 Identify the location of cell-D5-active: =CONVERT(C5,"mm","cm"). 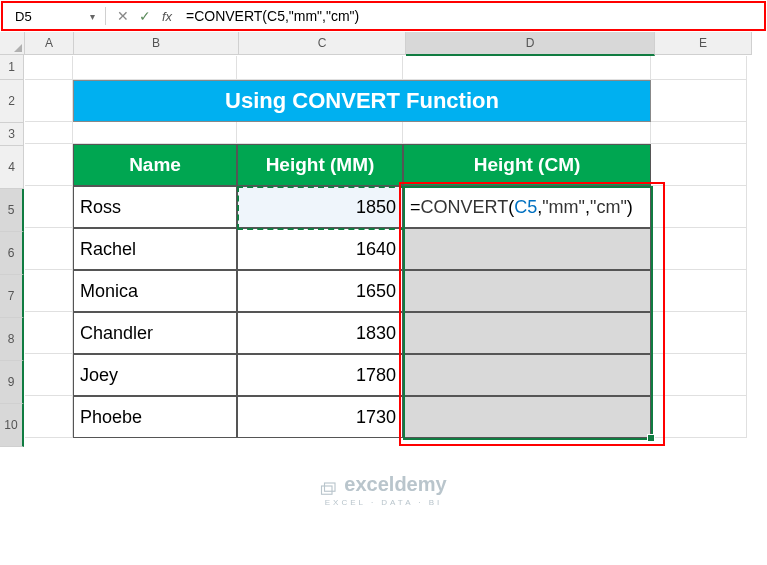
(527, 207).